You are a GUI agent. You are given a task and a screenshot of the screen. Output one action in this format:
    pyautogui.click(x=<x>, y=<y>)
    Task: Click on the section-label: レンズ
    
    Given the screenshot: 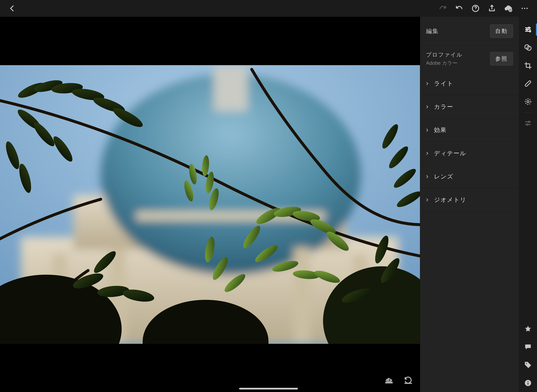 What is the action you would take?
    pyautogui.click(x=444, y=177)
    